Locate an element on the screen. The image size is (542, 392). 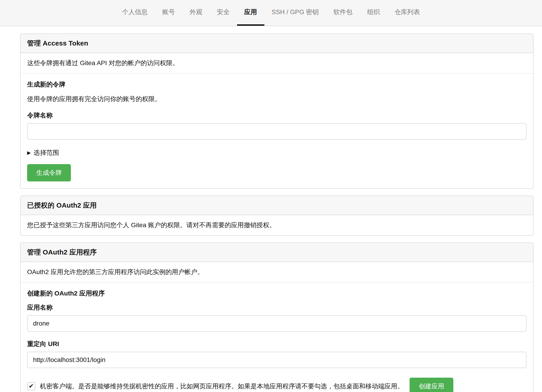
authorized-oauth-panel: 已授权的 OAuth2 应用 您已授予这些第三方应用访问您个人 Gitea 账户… is located at coordinates (277, 216).